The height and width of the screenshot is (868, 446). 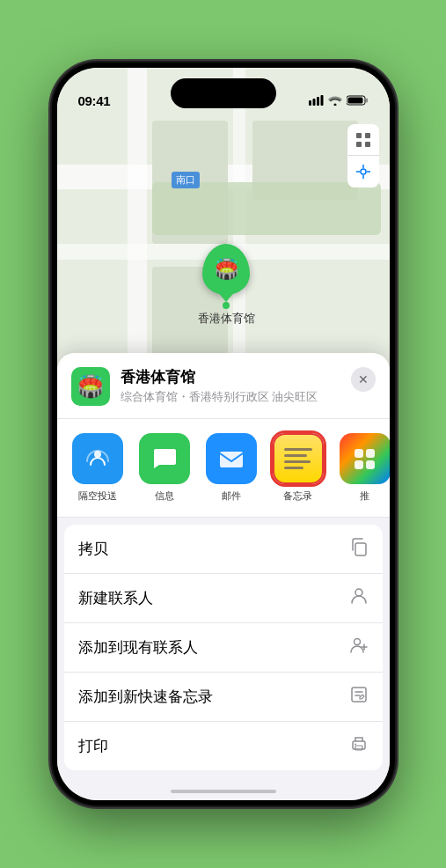 I want to click on share-item-airdrop: 隔空投送, so click(x=98, y=468).